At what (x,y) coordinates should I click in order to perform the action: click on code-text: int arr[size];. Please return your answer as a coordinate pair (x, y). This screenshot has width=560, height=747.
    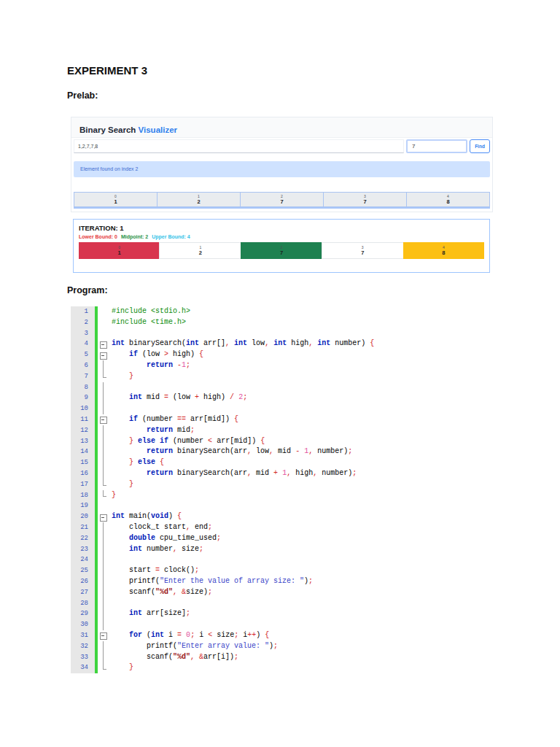
    Looking at the image, I should click on (311, 614).